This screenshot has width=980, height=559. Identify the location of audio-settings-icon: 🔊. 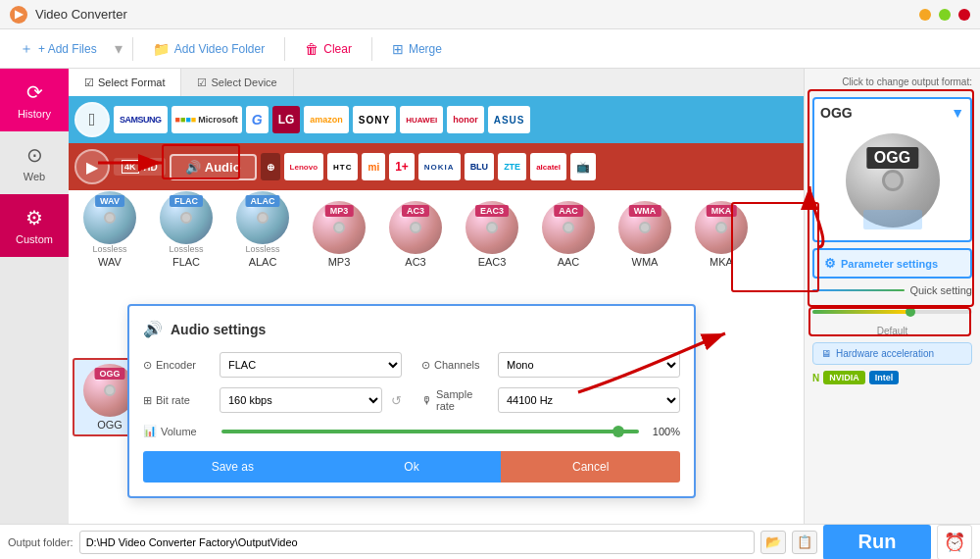
(153, 330).